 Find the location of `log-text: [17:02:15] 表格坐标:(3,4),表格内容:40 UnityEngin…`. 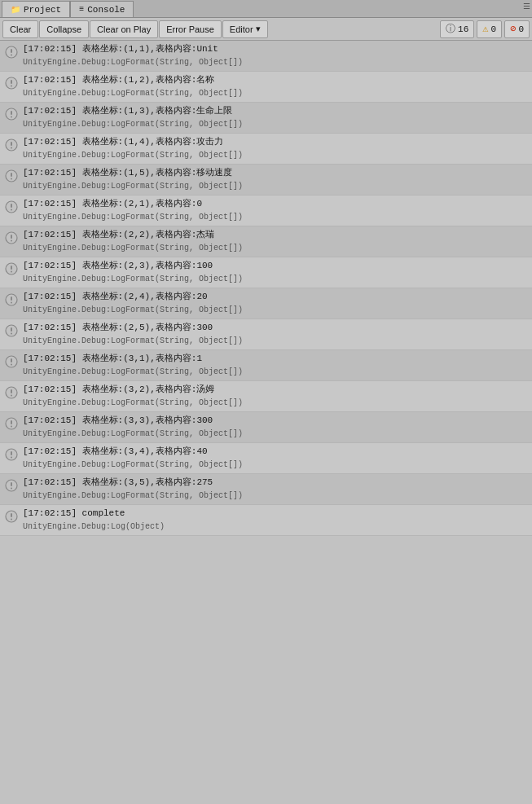

log-text: [17:02:15] 表格坐标:(3,4),表格内容:40 UnityEngin… is located at coordinates (275, 458).